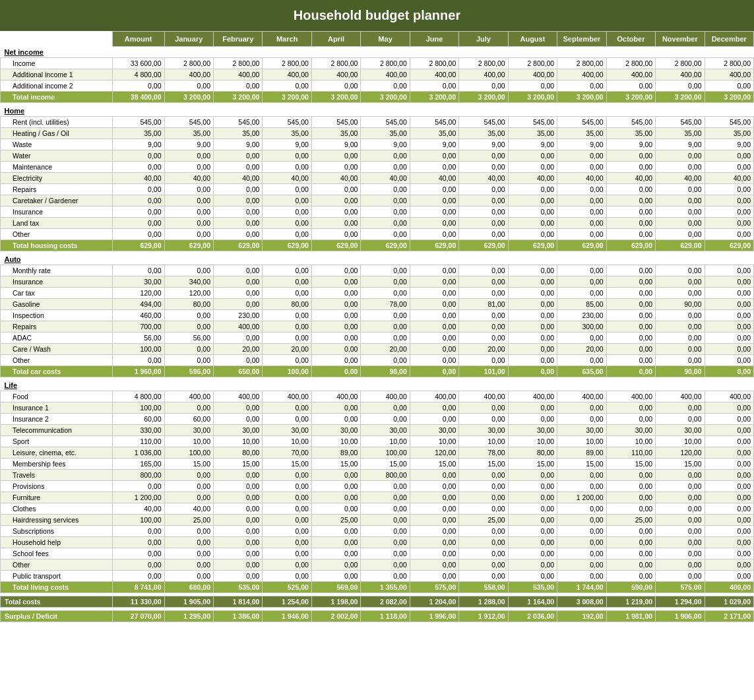 This screenshot has height=700, width=754. I want to click on row-value: 1 960,00, so click(139, 371).